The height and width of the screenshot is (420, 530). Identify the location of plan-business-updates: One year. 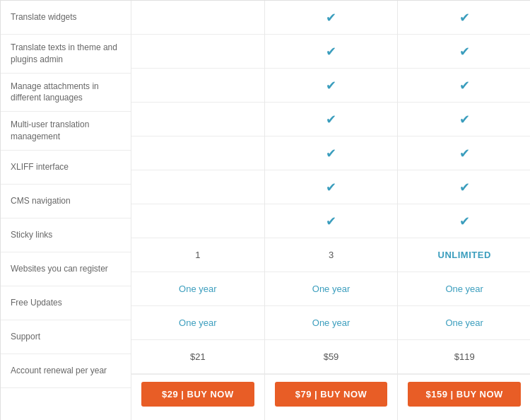
(331, 289).